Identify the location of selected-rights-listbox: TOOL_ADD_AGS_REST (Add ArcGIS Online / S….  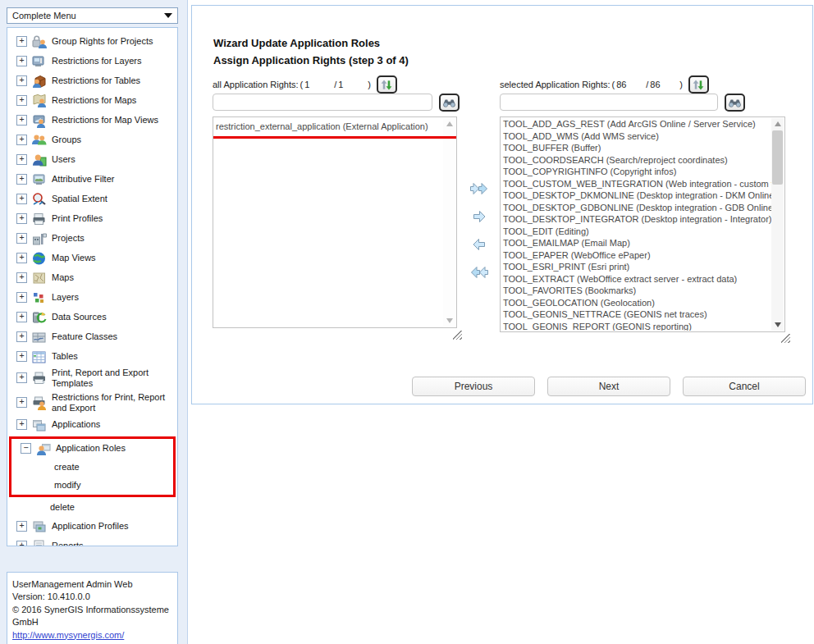
(643, 225).